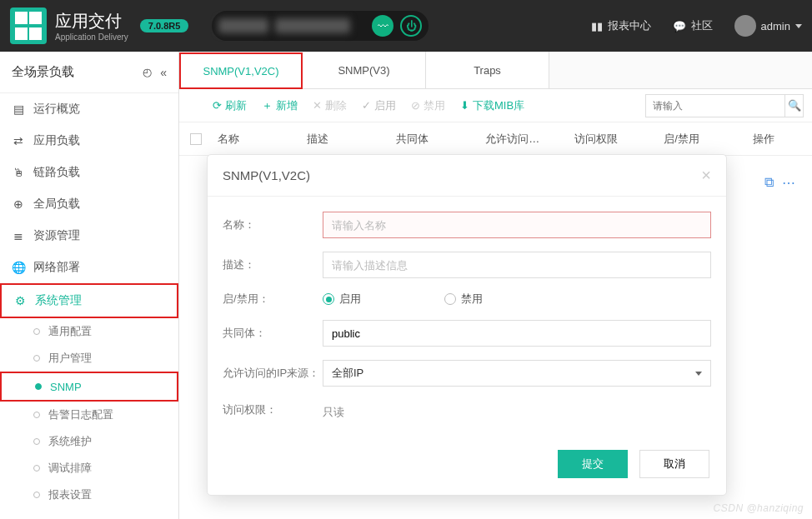 The height and width of the screenshot is (519, 812). What do you see at coordinates (89, 236) in the screenshot?
I see `sidebar-item-resource: ≣ 资源管理` at bounding box center [89, 236].